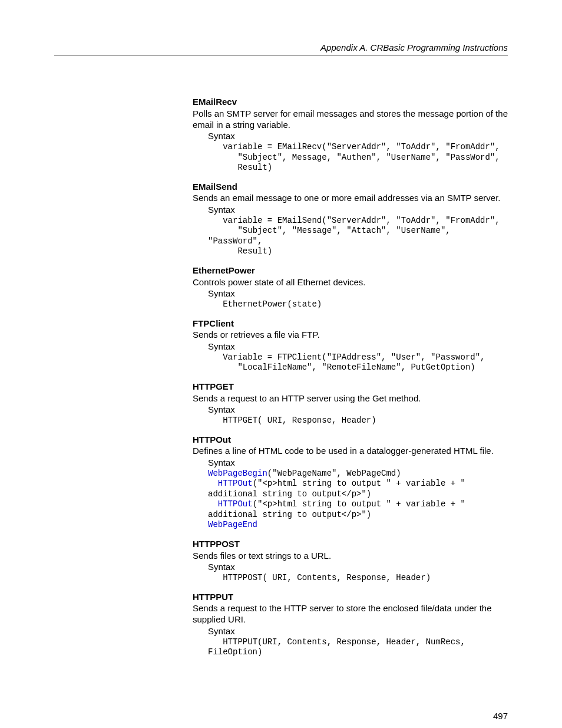  Describe the element at coordinates (350, 452) in the screenshot. I see `entry-description: Defines a line of HTML code to be used i…` at that location.